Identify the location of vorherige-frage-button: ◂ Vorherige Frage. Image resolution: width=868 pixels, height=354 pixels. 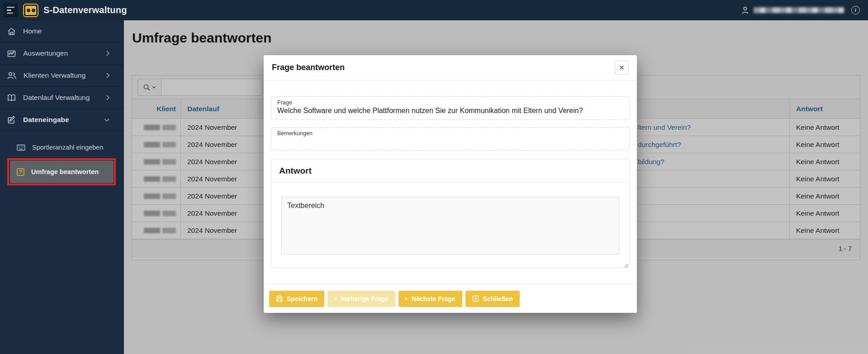
(361, 299).